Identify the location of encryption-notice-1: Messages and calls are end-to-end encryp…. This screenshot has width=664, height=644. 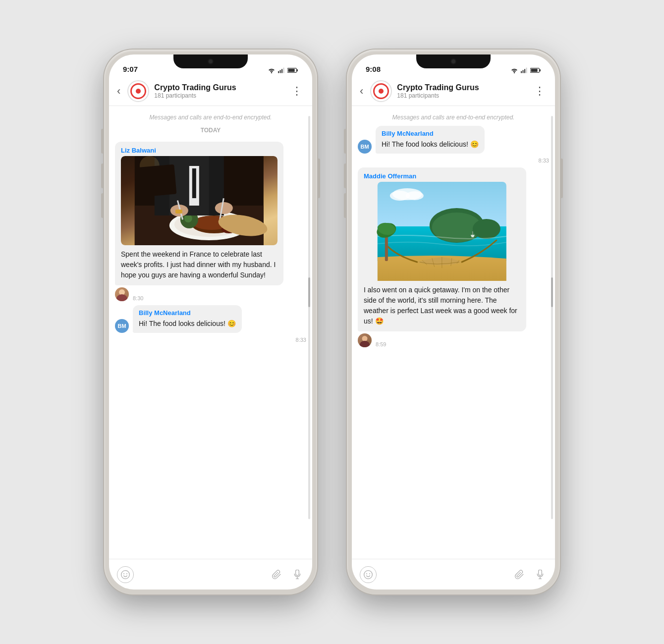
(211, 116).